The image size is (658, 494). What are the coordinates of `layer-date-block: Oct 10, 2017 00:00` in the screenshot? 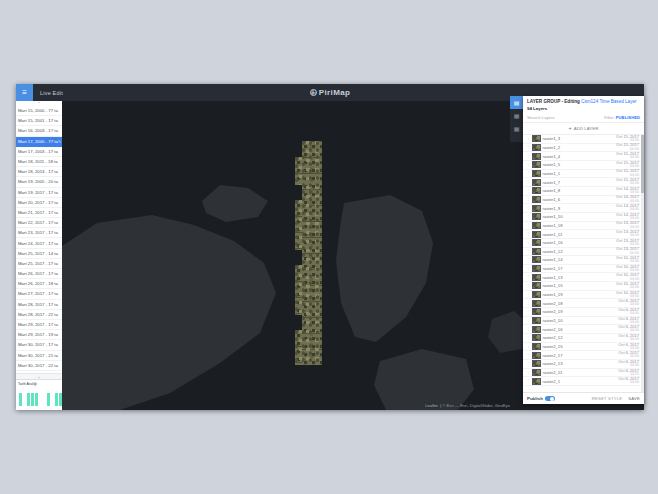 It's located at (628, 260).